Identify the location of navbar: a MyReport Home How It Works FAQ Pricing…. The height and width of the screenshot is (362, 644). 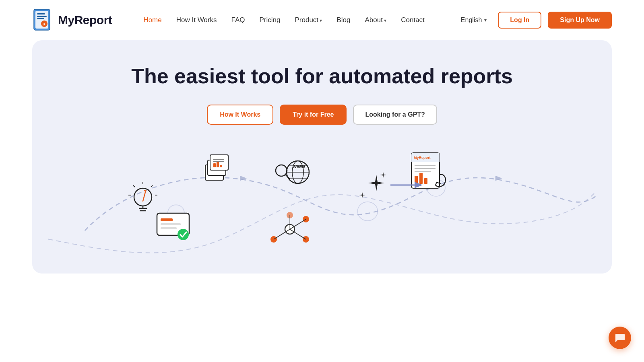
(322, 20).